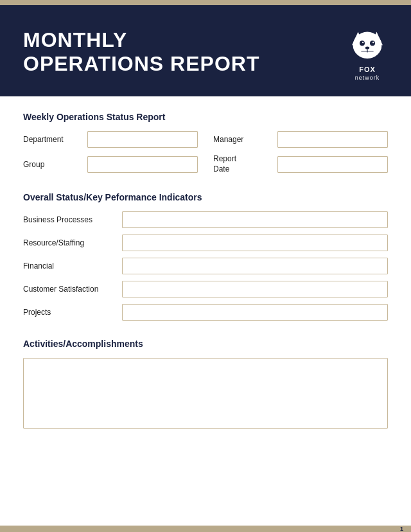 This screenshot has height=532, width=411. Describe the element at coordinates (255, 220) in the screenshot. I see `kpi-business-processes-input` at that location.